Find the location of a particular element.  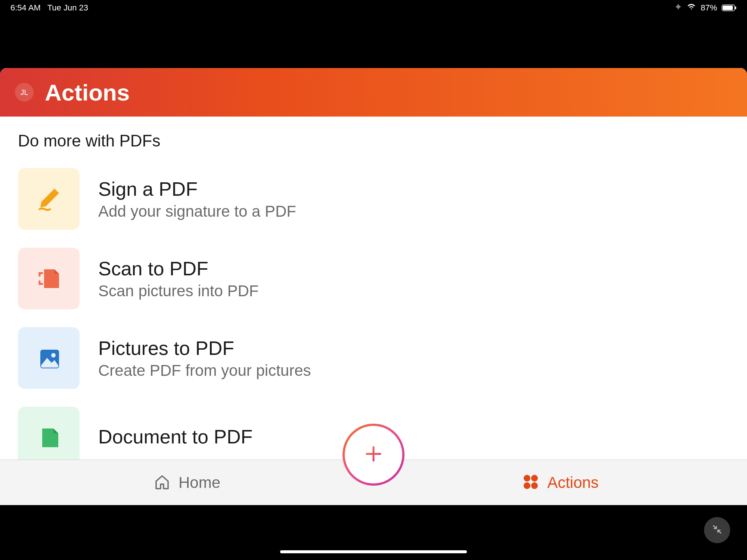

nav-actions-label: Actions is located at coordinates (573, 483).